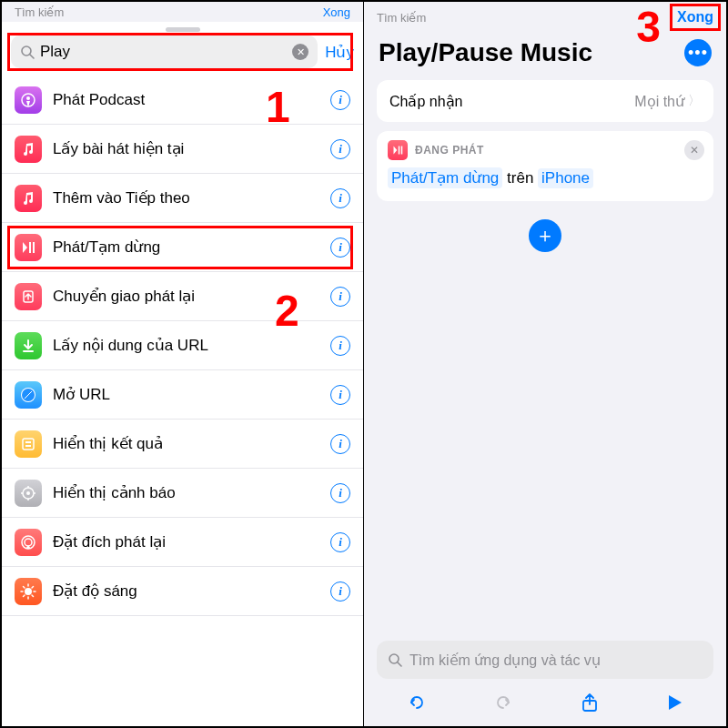 The image size is (728, 728). What do you see at coordinates (417, 703) in the screenshot?
I see `undo-button` at bounding box center [417, 703].